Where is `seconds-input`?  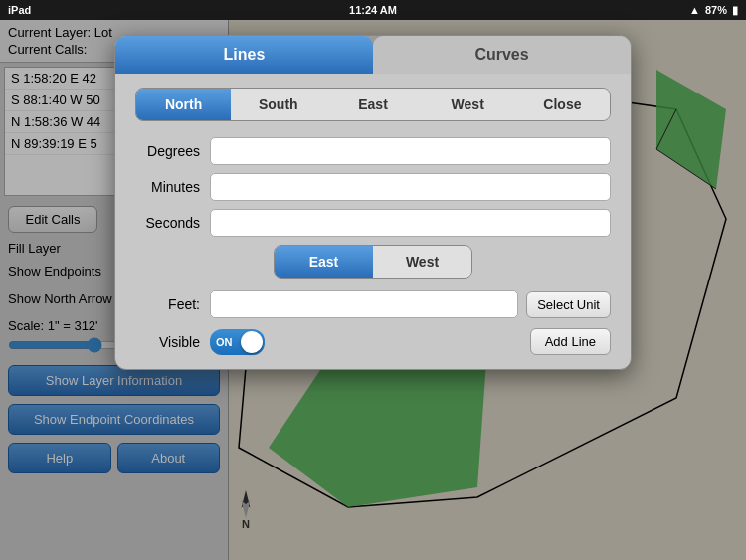 seconds-input is located at coordinates (410, 223).